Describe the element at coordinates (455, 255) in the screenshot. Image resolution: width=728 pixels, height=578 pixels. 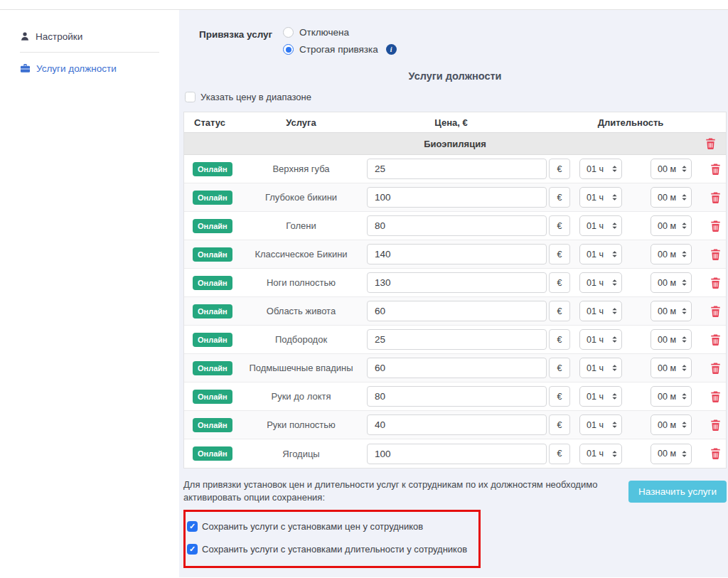
I see `service-row: Онлайн Классическое Бикини € 01 ч 00 м` at that location.